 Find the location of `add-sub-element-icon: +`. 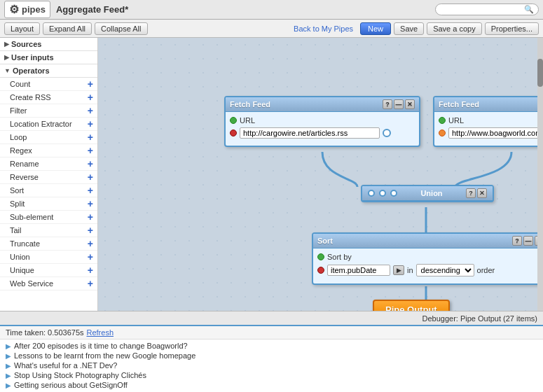

add-sub-element-icon: + is located at coordinates (90, 217).